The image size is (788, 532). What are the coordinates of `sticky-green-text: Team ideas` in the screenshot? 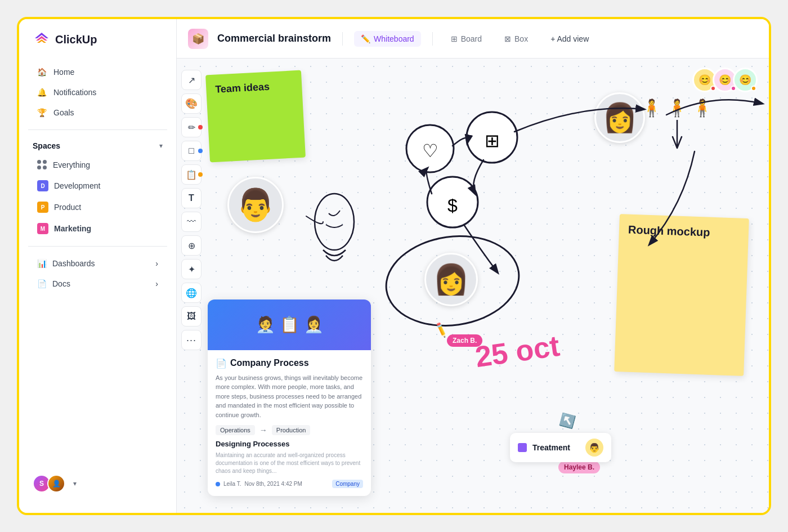 It's located at (243, 88).